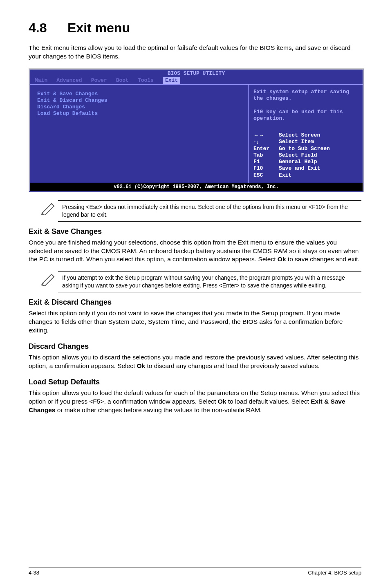  I want to click on heading-exit-save: Exit & Save Changes, so click(195, 231).